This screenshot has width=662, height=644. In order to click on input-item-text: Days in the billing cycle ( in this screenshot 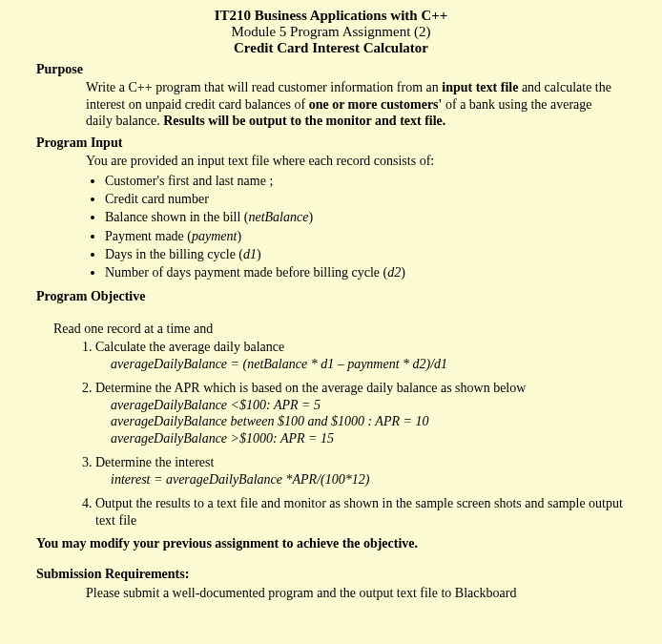, I will do `click(174, 254)`.